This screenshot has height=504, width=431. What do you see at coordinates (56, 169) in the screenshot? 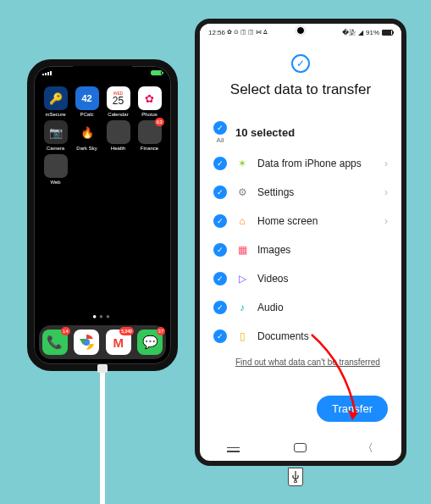
I see `folder-web: Web` at bounding box center [56, 169].